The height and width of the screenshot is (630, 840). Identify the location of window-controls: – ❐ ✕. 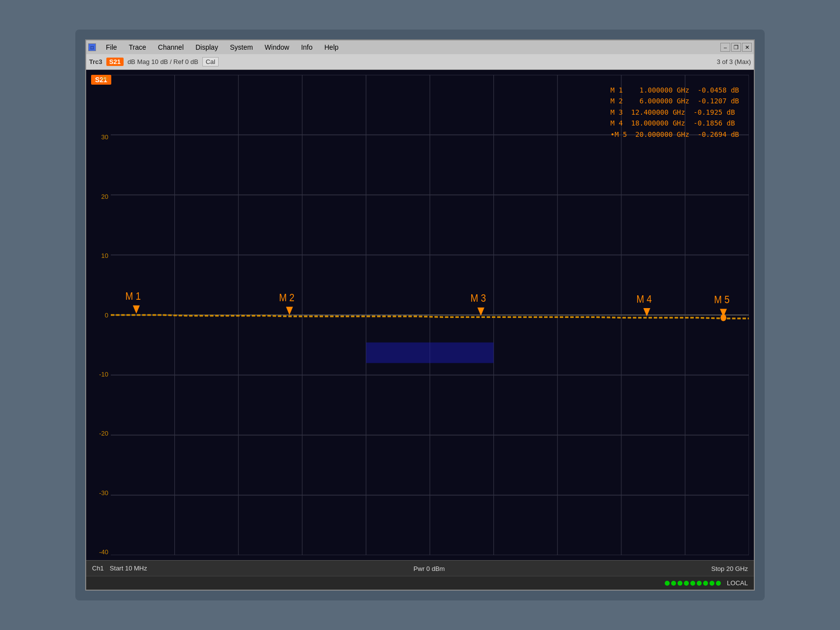
(736, 47).